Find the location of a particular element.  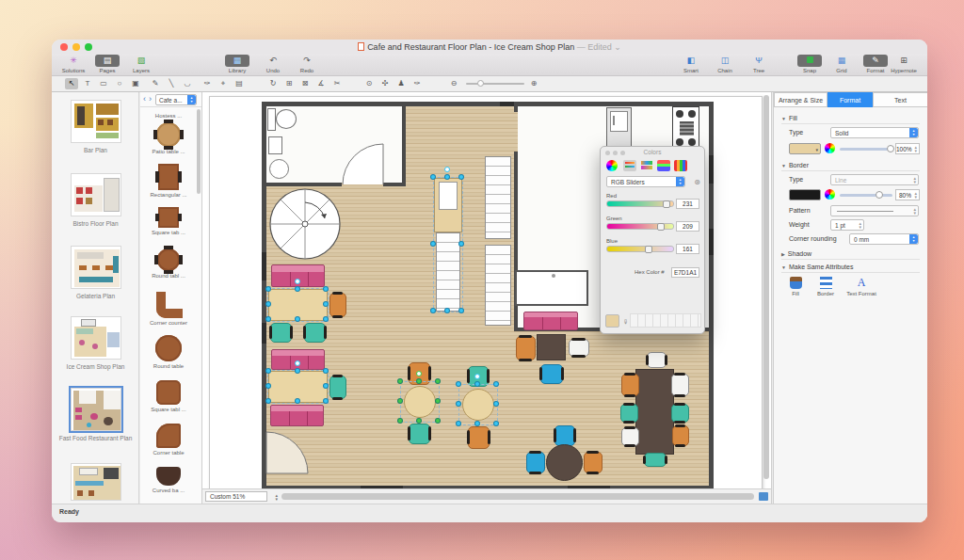

shadow-section-header: ▶Shadow is located at coordinates (796, 254).